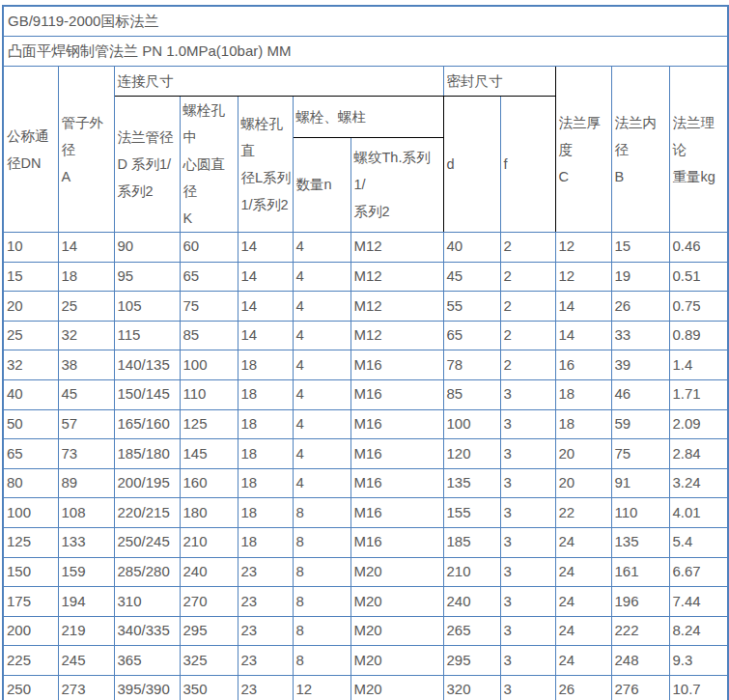  Describe the element at coordinates (365, 660) in the screenshot. I see `table-row: 225245365325238M202953242489.3` at that location.